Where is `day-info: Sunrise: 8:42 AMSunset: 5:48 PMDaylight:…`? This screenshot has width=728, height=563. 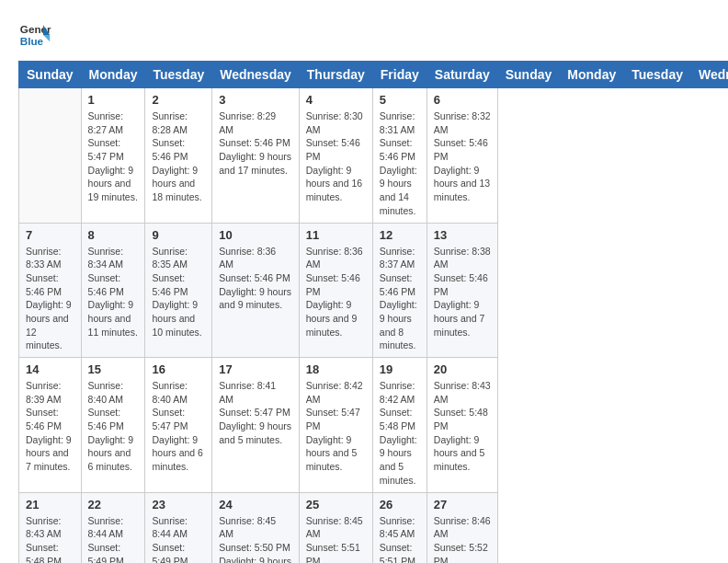
day-info: Sunrise: 8:42 AMSunset: 5:48 PMDaylight:… is located at coordinates (400, 433).